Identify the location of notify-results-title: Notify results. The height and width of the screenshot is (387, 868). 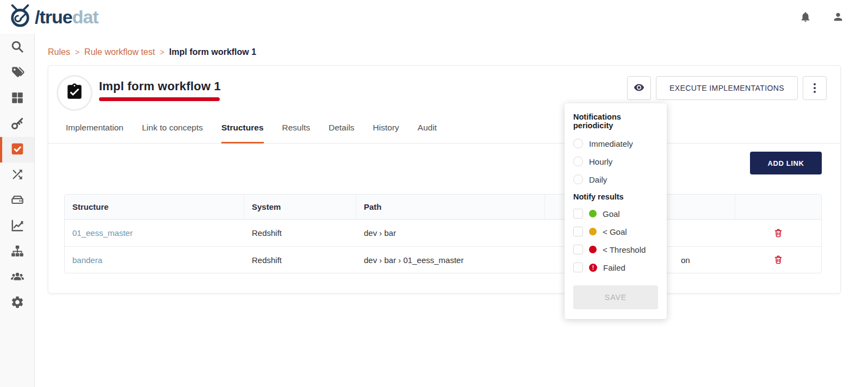
(616, 197).